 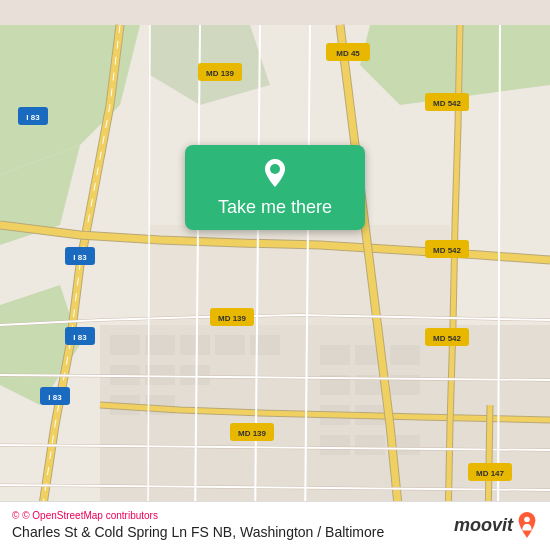 I want to click on moovit-brand-icon, so click(x=527, y=525).